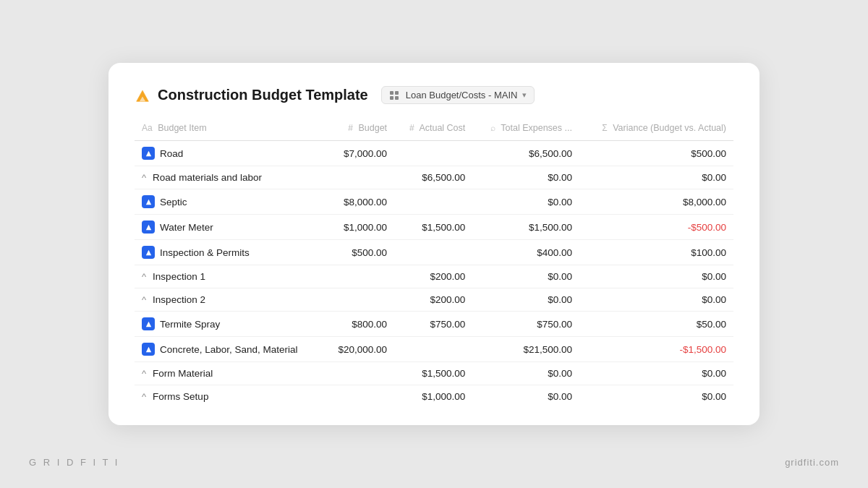  Describe the element at coordinates (434, 227) in the screenshot. I see `table-row: Water Meter$1,000.00$1,500.00$1,500.00-$…` at that location.